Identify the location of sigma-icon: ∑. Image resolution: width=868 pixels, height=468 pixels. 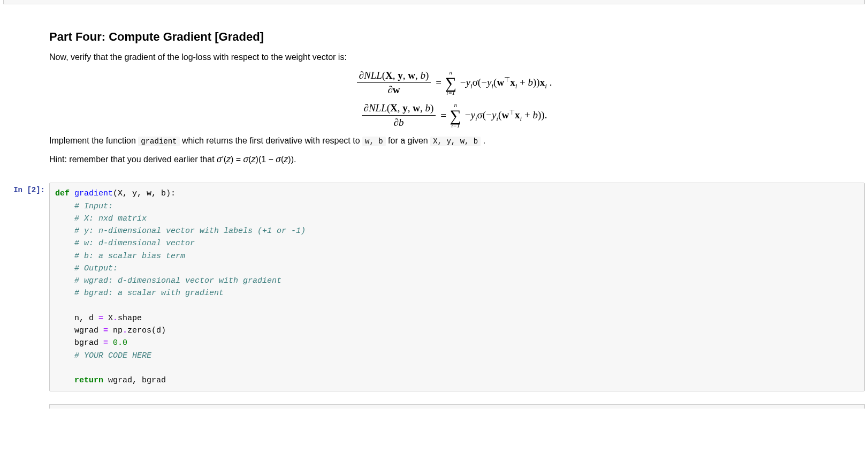
(451, 82).